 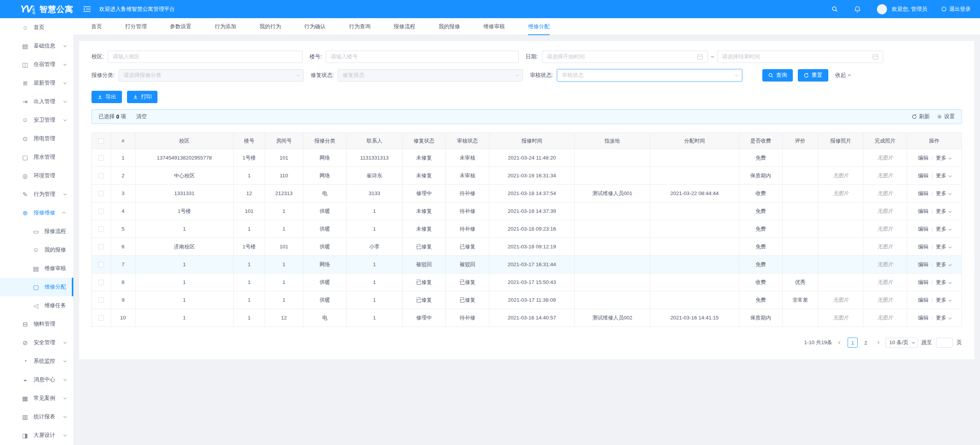 I want to click on cell-finish_photo: 无图片, so click(x=885, y=300).